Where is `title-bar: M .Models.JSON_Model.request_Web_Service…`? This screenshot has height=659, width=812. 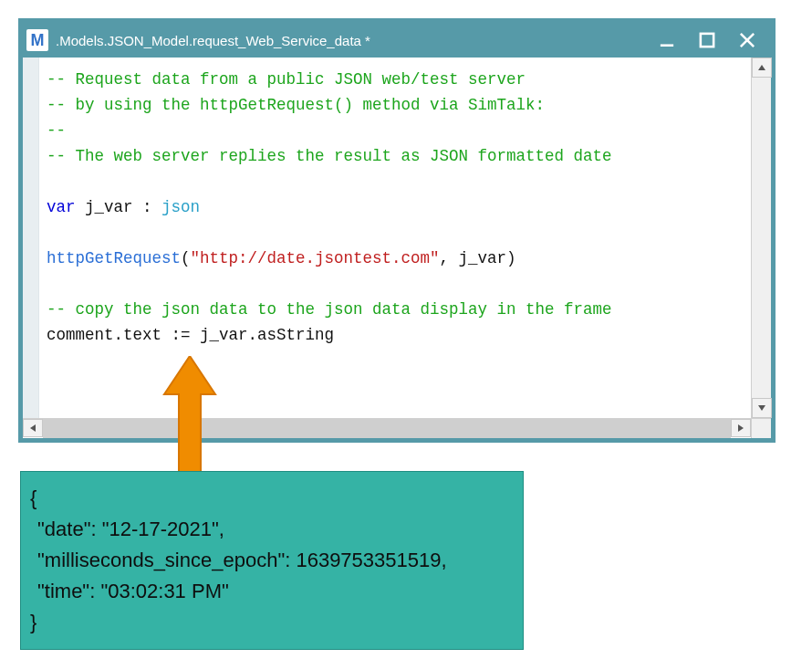
title-bar: M .Models.JSON_Model.request_Web_Service… is located at coordinates (397, 40).